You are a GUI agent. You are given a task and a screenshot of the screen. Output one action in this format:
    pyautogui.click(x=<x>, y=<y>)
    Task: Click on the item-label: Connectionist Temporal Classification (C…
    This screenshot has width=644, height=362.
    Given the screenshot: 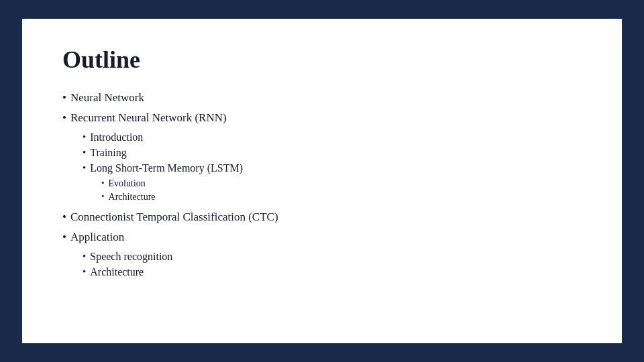 What is the action you would take?
    pyautogui.click(x=174, y=217)
    